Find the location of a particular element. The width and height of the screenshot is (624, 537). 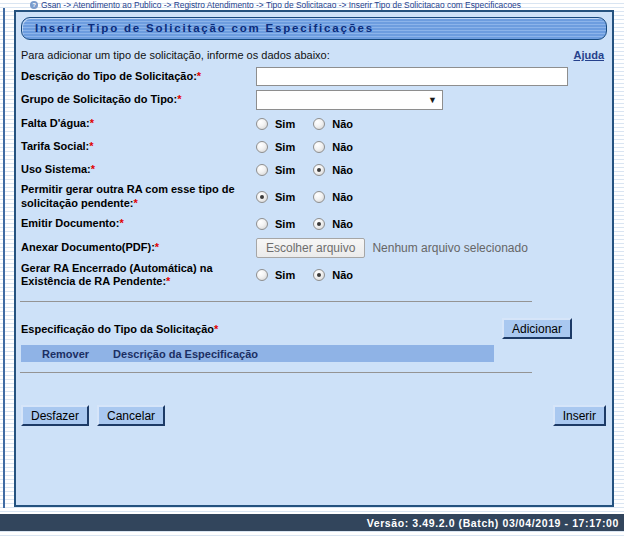

add-specification-button: Adicionar is located at coordinates (537, 328).